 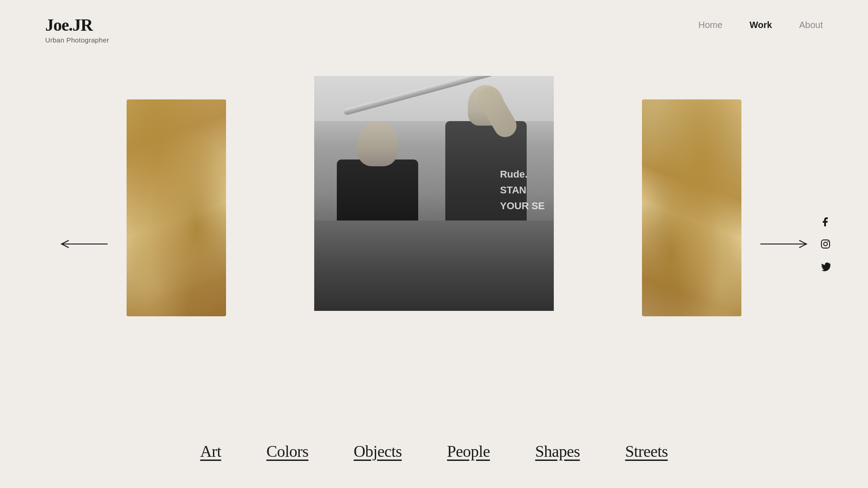 What do you see at coordinates (523, 206) in the screenshot?
I see `overlay-line-3: YOUR SE` at bounding box center [523, 206].